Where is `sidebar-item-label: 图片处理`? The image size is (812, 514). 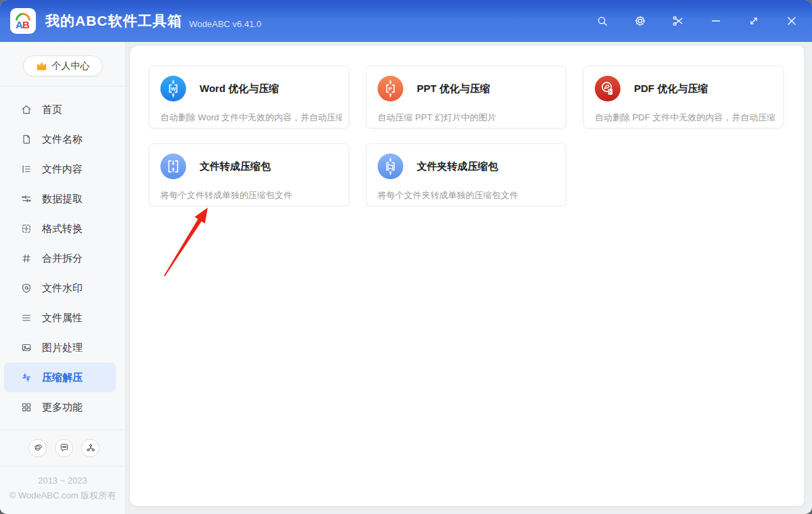
sidebar-item-label: 图片处理 is located at coordinates (62, 348).